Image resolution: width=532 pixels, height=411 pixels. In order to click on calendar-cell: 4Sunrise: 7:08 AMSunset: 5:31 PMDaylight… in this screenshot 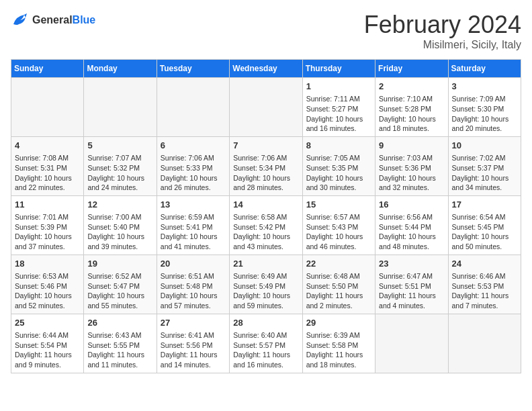, I will do `click(48, 166)`.